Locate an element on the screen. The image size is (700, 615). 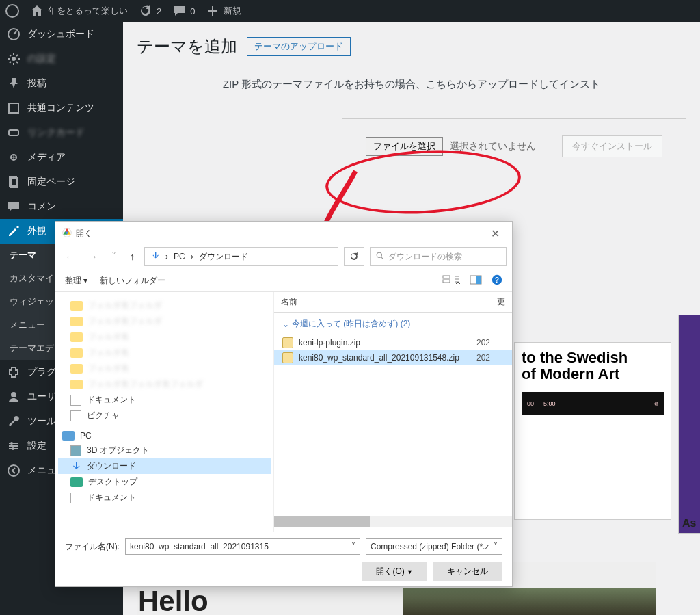
tree-3d-objects: 3D オブジェクト is located at coordinates (164, 450).